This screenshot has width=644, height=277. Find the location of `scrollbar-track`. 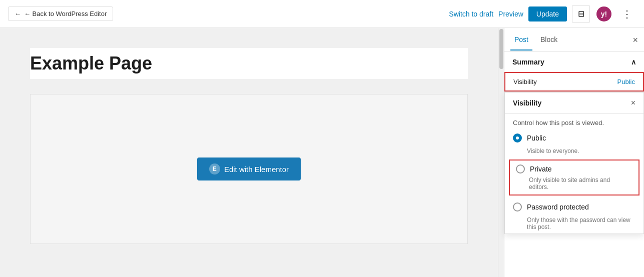

scrollbar-track is located at coordinates (501, 152).